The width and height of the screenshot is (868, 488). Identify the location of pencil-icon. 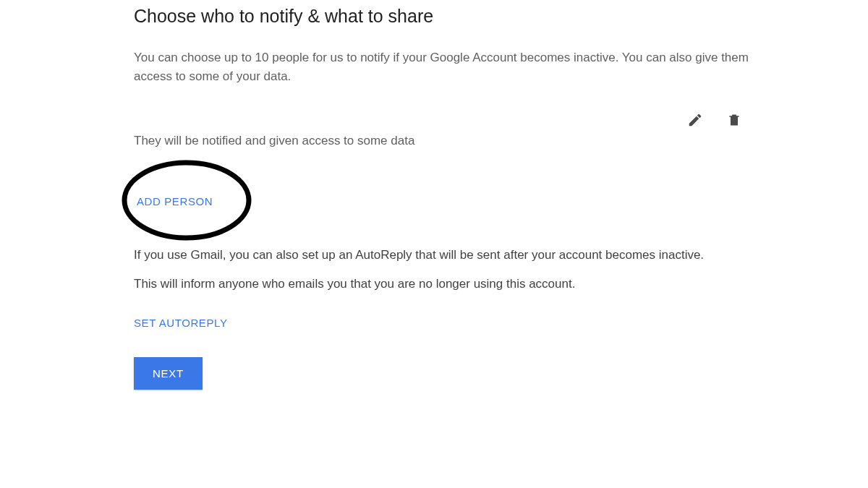
(695, 120).